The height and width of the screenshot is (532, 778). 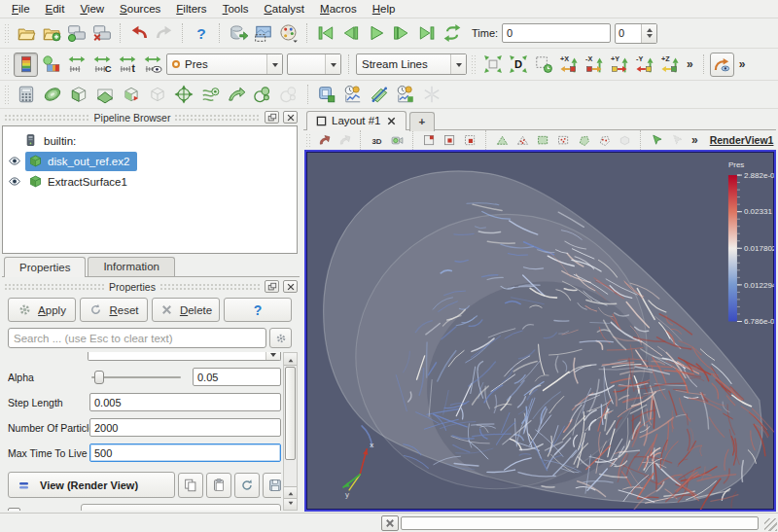 What do you see at coordinates (280, 338) in the screenshot?
I see `search-options-button` at bounding box center [280, 338].